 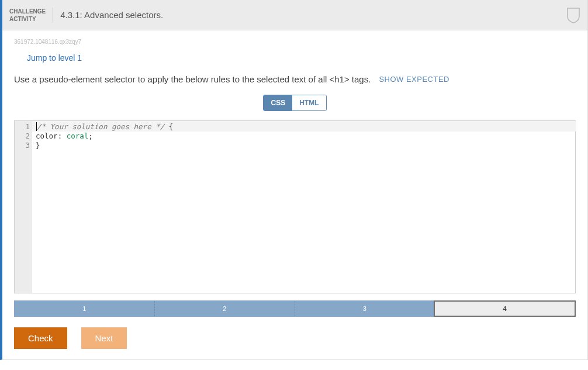 What do you see at coordinates (573, 15) in the screenshot?
I see `shield-icon` at bounding box center [573, 15].